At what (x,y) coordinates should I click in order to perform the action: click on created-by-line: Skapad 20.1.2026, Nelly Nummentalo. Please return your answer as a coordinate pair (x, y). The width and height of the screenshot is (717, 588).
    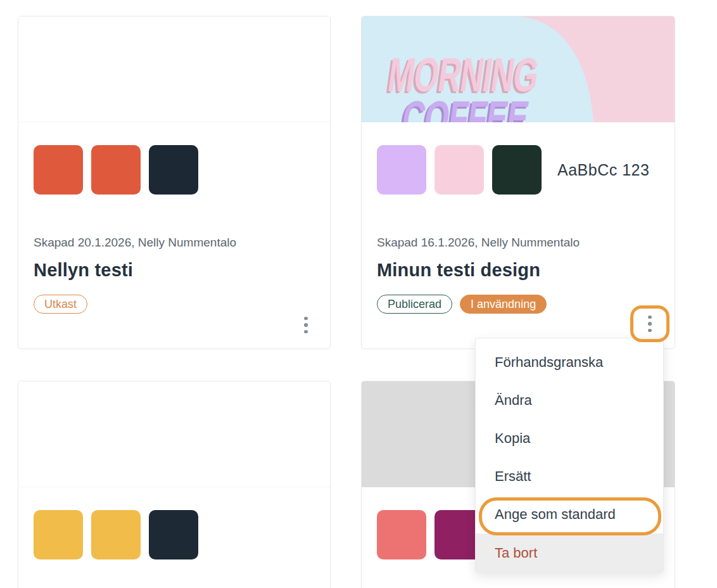
    Looking at the image, I should click on (135, 243).